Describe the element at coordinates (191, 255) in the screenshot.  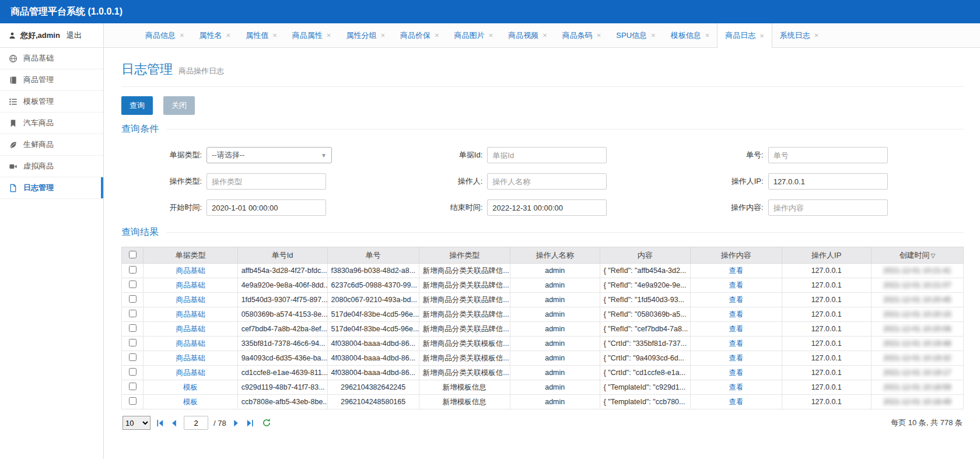
I see `column-header: 单据类型` at that location.